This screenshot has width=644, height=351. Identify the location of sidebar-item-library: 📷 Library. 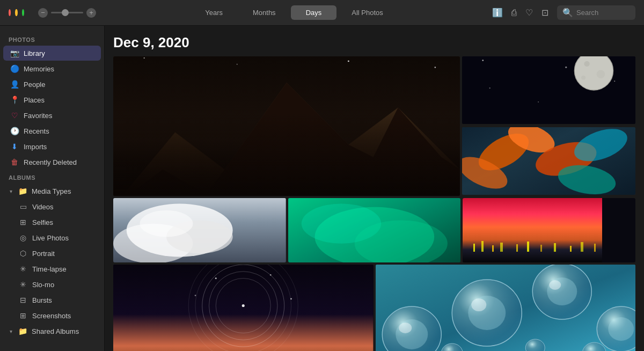
(52, 53).